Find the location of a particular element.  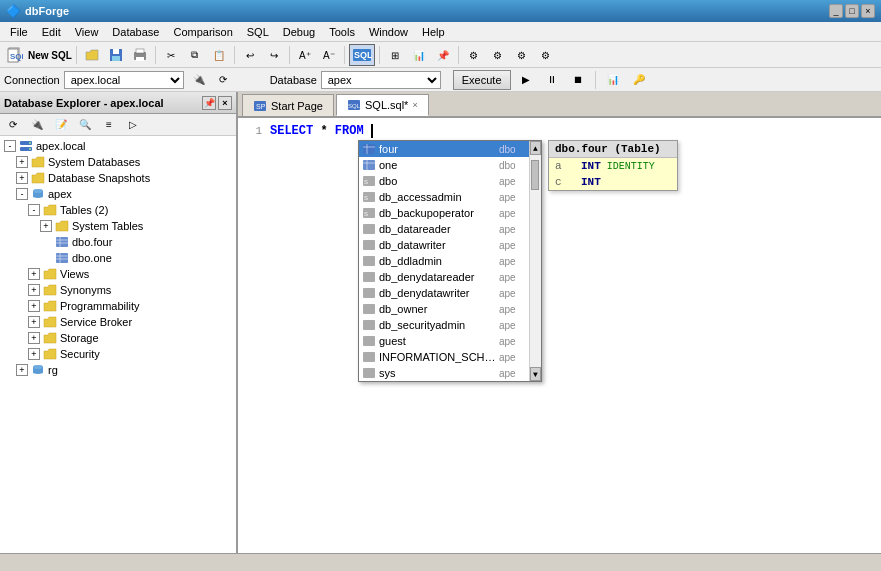

expander-db-snapshots: + is located at coordinates (22, 178).